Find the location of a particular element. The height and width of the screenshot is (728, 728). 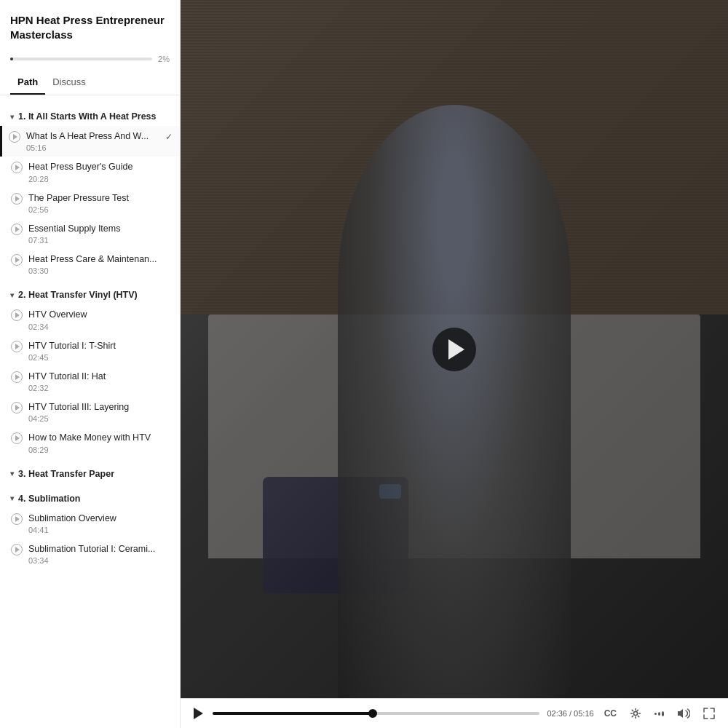

lesson-duration-8: 02:32 is located at coordinates (100, 388).